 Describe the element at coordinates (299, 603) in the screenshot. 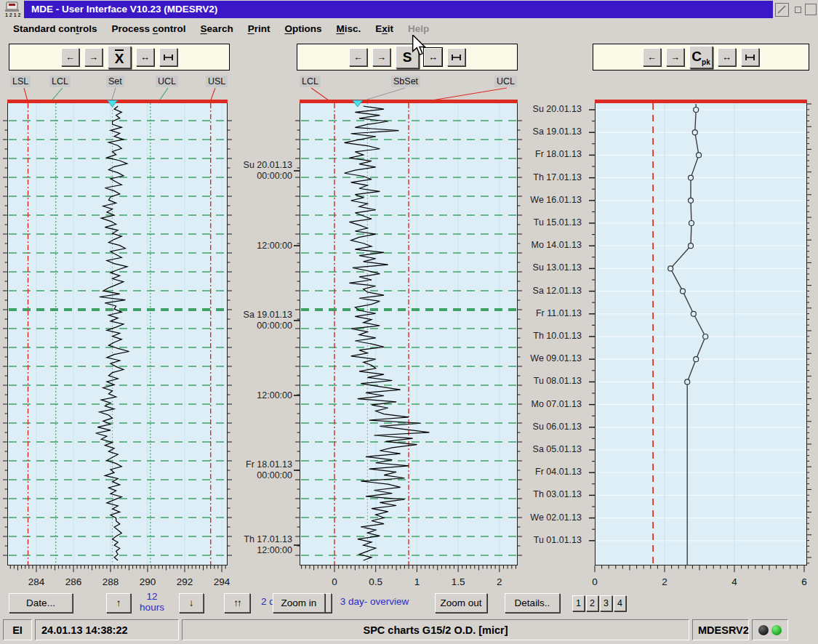

I see `zoom-in-button: Zoom in` at that location.